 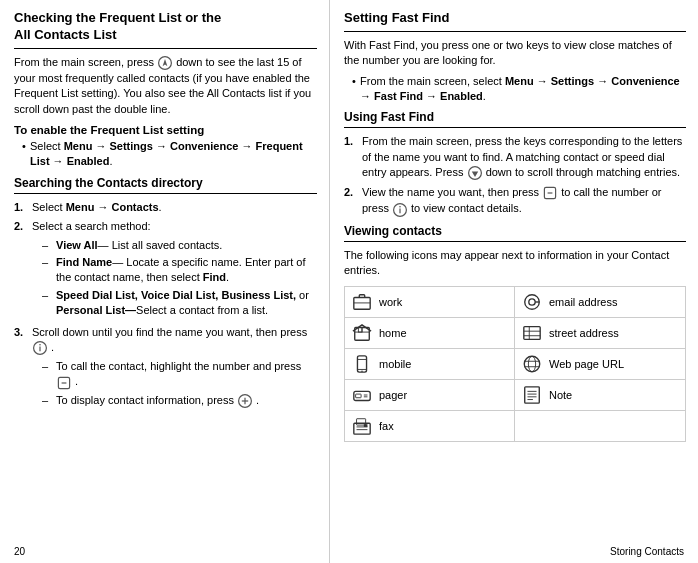 What do you see at coordinates (180, 246) in the screenshot?
I see `sub-item-viewall: View All— List all saved contacts.` at bounding box center [180, 246].